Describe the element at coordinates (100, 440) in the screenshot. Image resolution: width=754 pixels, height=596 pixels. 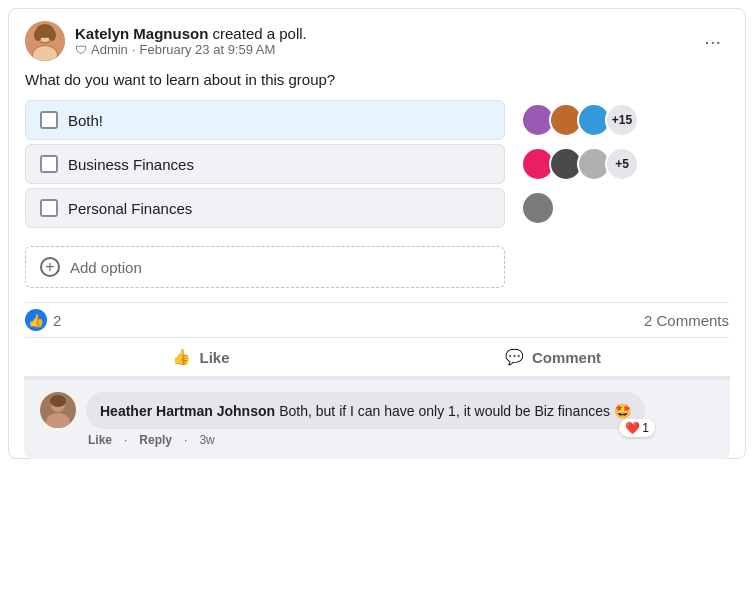
I see `comment-like-link: Like` at that location.